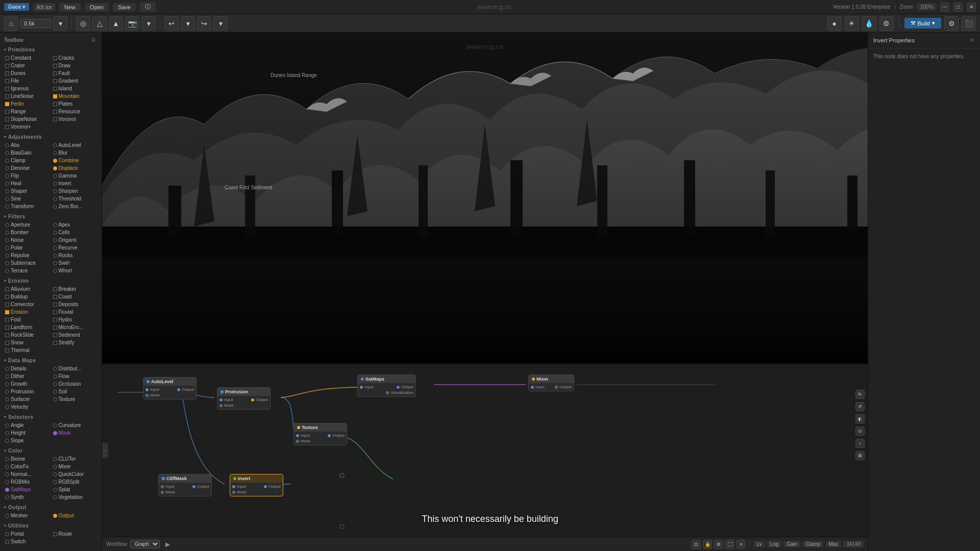  I want to click on view-sun: ☀, so click(852, 23).